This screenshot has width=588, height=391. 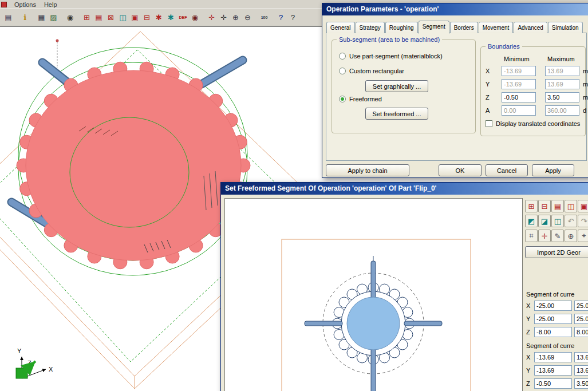 I want to click on radio-freeformed: Freeformed, so click(x=361, y=99).